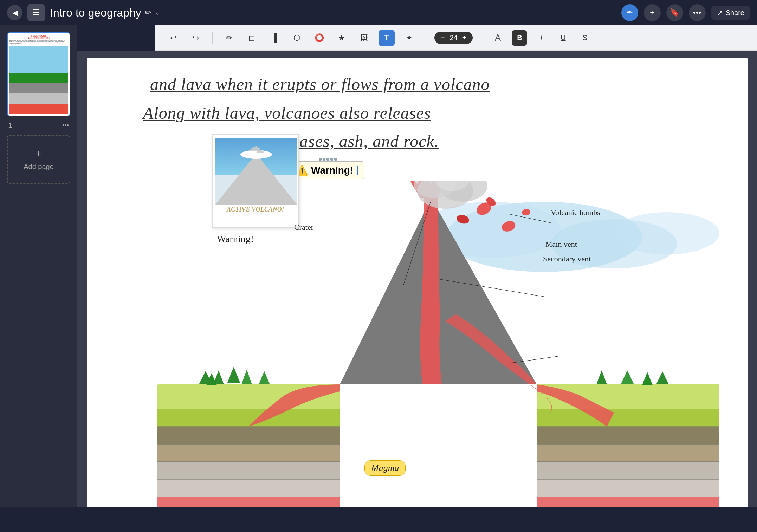 The image size is (757, 532). What do you see at coordinates (576, 213) in the screenshot?
I see `label-volcanic-bombs: Volcanic bombs` at bounding box center [576, 213].